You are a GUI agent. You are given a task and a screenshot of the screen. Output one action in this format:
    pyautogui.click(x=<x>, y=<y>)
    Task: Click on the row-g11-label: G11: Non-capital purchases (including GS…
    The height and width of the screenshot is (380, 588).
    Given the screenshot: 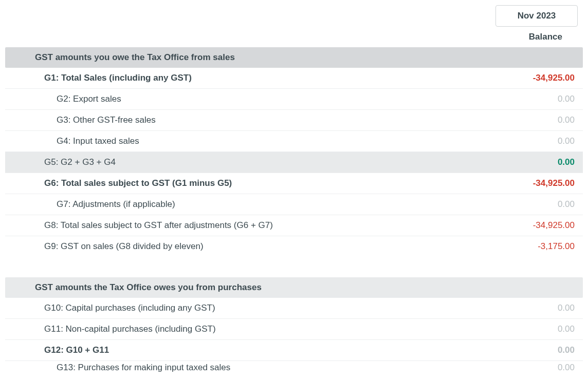 What is the action you would take?
    pyautogui.click(x=275, y=329)
    